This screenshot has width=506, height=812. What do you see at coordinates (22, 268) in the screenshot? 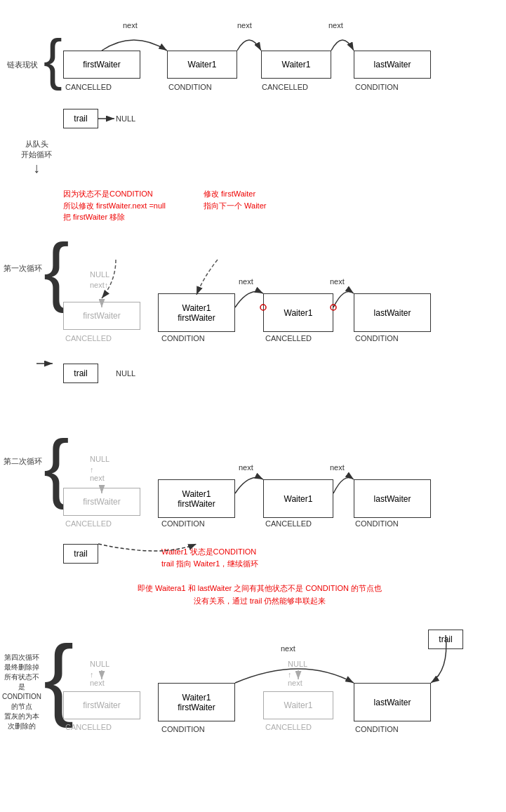
I see `section2-label: 第一次循环` at bounding box center [22, 268].